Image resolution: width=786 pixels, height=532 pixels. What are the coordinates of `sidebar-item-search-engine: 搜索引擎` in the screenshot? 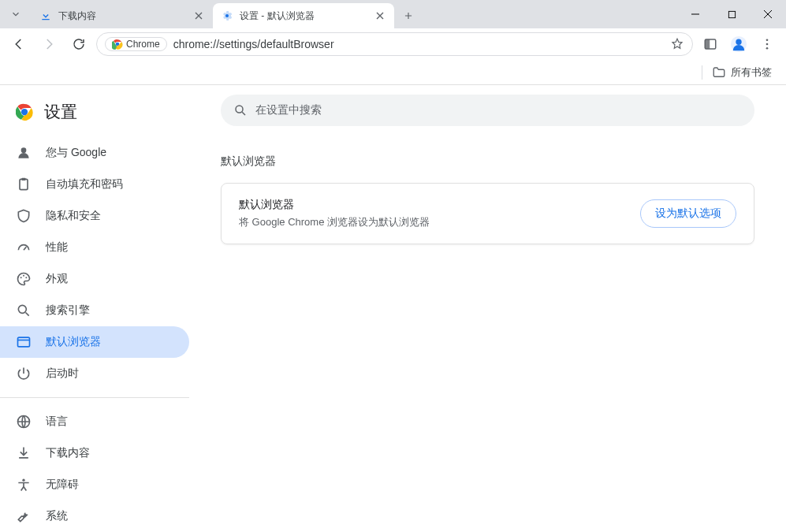 It's located at (95, 311).